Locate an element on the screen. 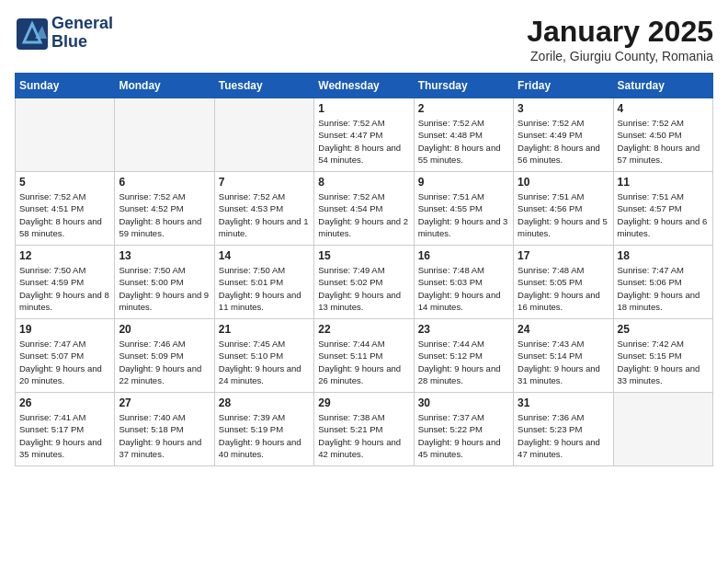 This screenshot has height=563, width=728. day-info: Sunrise: 7:51 AM Sunset: 4:57 PM Dayligh… is located at coordinates (664, 215).